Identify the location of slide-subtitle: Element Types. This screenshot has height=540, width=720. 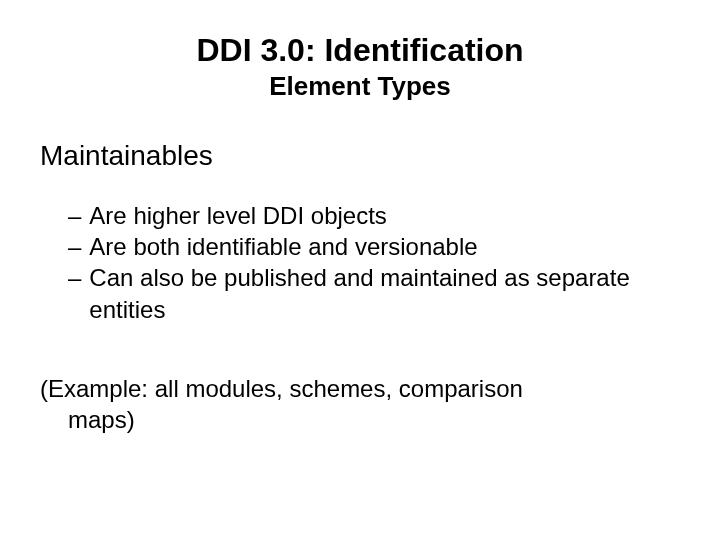
(360, 86).